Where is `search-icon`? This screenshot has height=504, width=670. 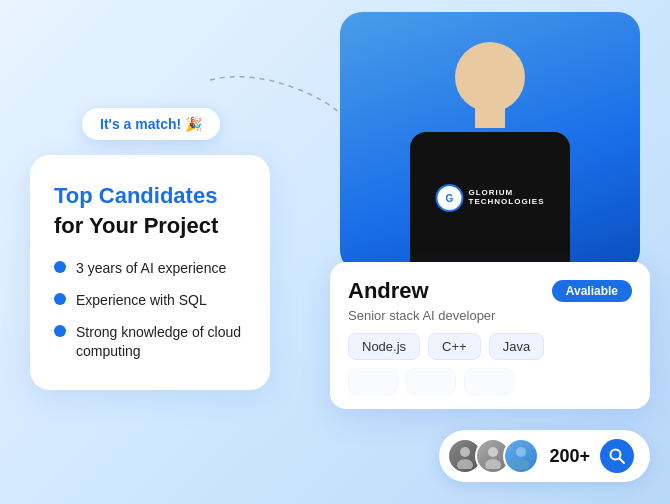 search-icon is located at coordinates (617, 456).